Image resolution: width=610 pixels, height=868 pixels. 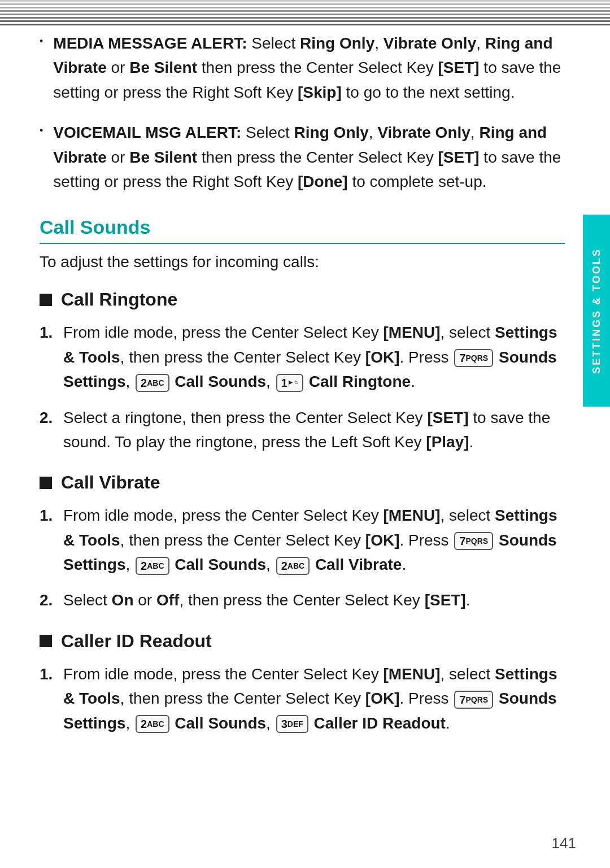 I want to click on call-vibrate-subsection: Call Vibrate 1. From idle mode, press th…, so click(x=302, y=542).